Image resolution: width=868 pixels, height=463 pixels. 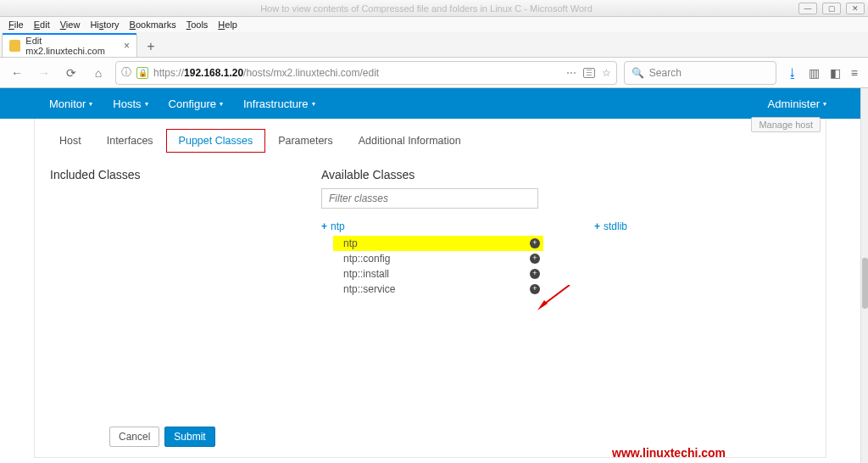 What do you see at coordinates (190, 437) in the screenshot?
I see `submit-button: Submit` at bounding box center [190, 437].